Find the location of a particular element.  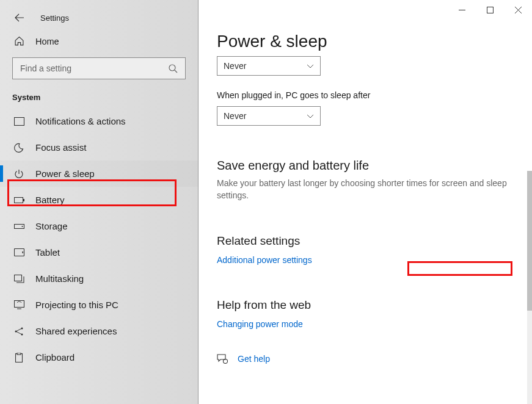

moon-icon is located at coordinates (19, 148).